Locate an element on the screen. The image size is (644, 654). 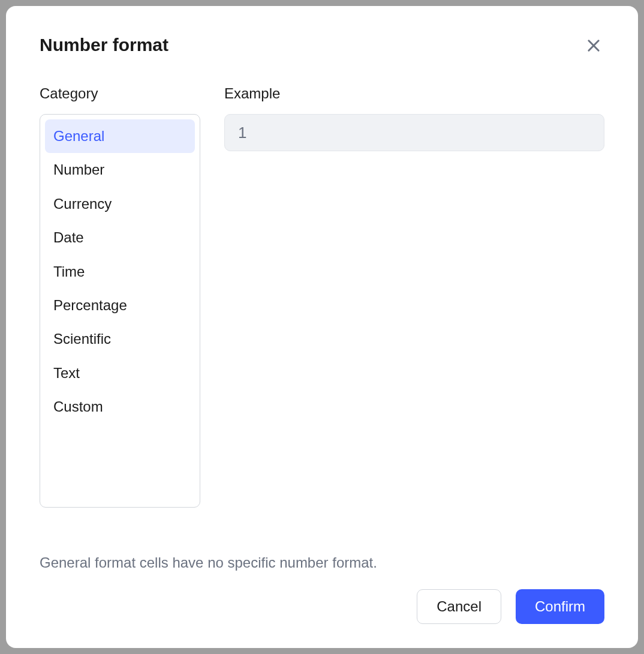
category-item-text: Text is located at coordinates (120, 373).